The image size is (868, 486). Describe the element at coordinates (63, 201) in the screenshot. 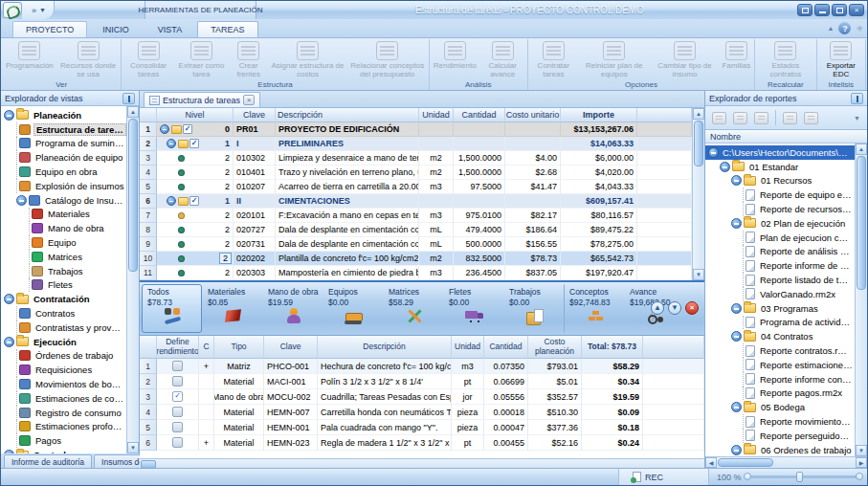

I see `view-item-catalogo-de-insumos: Catálogo de Insumos` at that location.